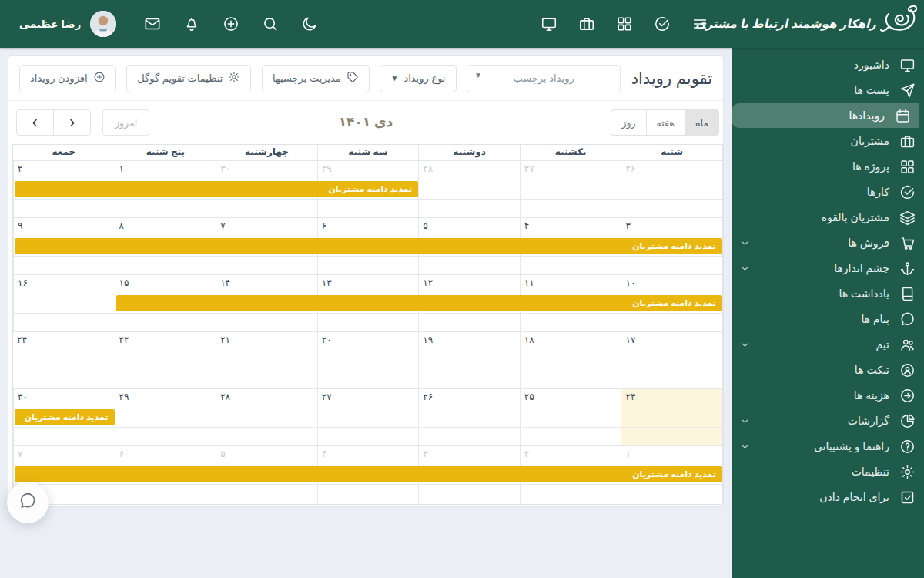 The width and height of the screenshot is (924, 578). What do you see at coordinates (665, 123) in the screenshot?
I see `view-button-1: هفته` at bounding box center [665, 123].